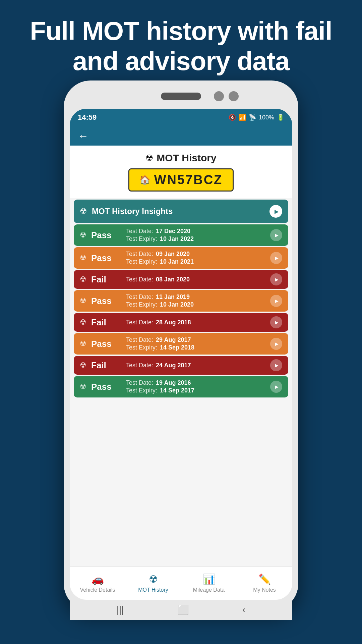 This screenshot has width=362, height=644. Describe the element at coordinates (196, 366) in the screenshot. I see `mot-dates-6: Test Date:24 Aug 2017` at that location.